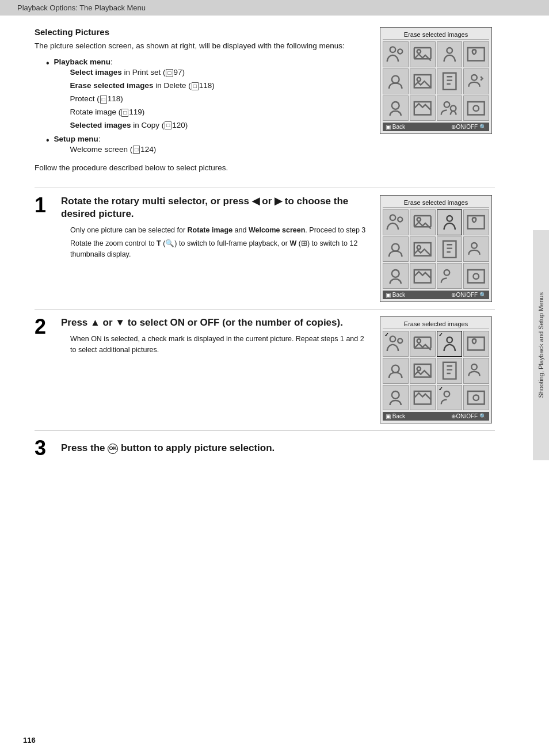 The height and width of the screenshot is (756, 549). I want to click on bold-welcome: Welcome screen, so click(277, 230).